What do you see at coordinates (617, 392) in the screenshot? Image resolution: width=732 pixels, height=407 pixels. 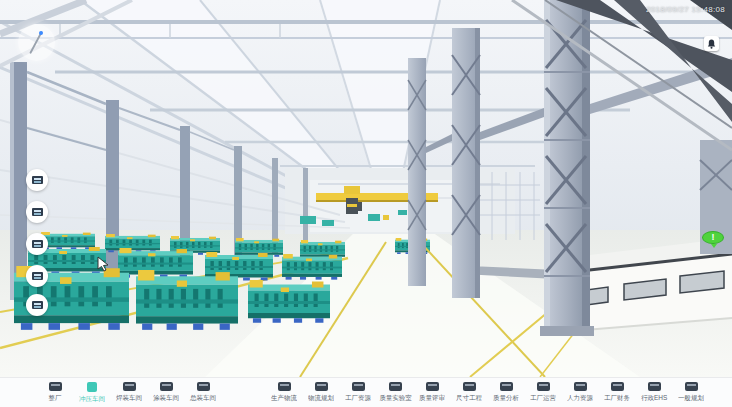 I see `tab-factory-finance: 工厂财务` at bounding box center [617, 392].